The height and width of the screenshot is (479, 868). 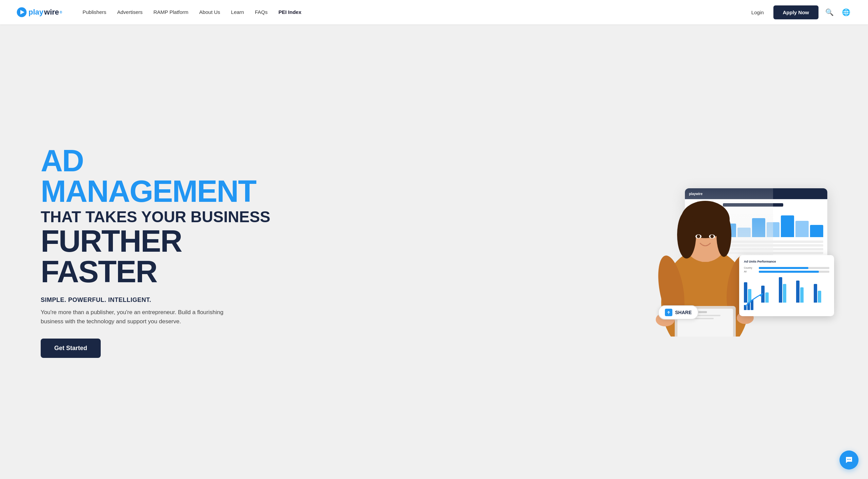 I want to click on hero-headline-takes: THAT TAKES YOUR BUSINESS, so click(x=156, y=217).